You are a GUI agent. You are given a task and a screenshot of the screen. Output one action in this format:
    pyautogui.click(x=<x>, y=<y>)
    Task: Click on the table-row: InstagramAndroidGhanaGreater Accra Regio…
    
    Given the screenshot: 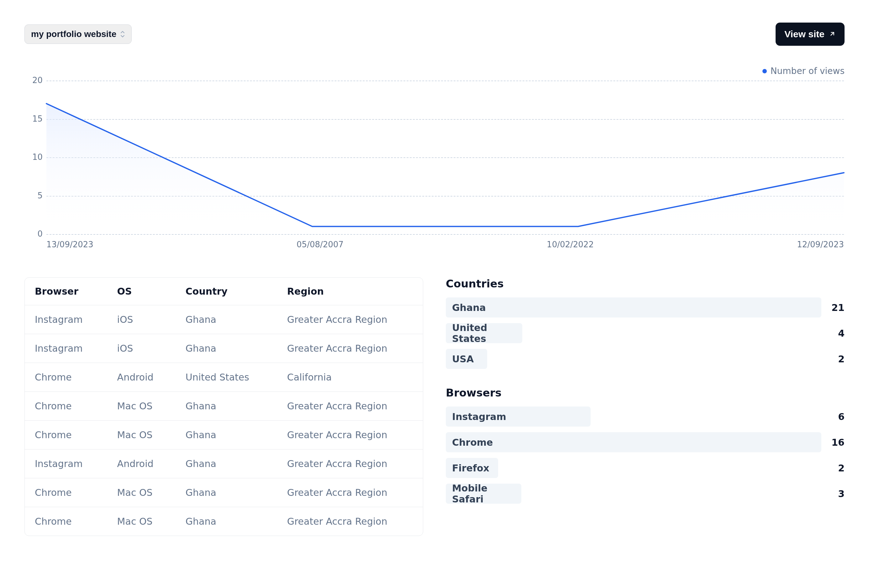 What is the action you would take?
    pyautogui.click(x=224, y=464)
    